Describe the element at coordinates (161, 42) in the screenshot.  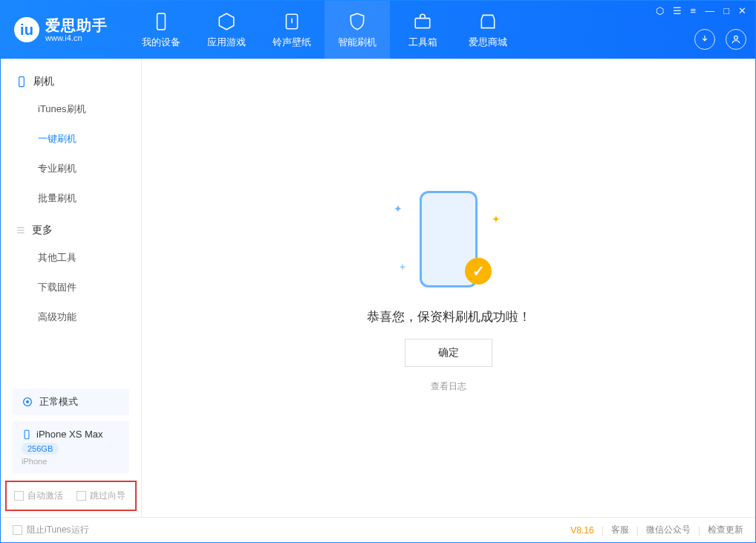
I see `tab-label: 我的设备` at that location.